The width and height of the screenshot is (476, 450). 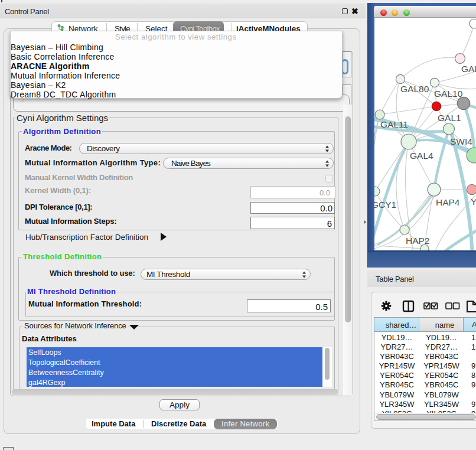 What do you see at coordinates (385, 204) in the screenshot?
I see `svg-text: GCY1` at bounding box center [385, 204].